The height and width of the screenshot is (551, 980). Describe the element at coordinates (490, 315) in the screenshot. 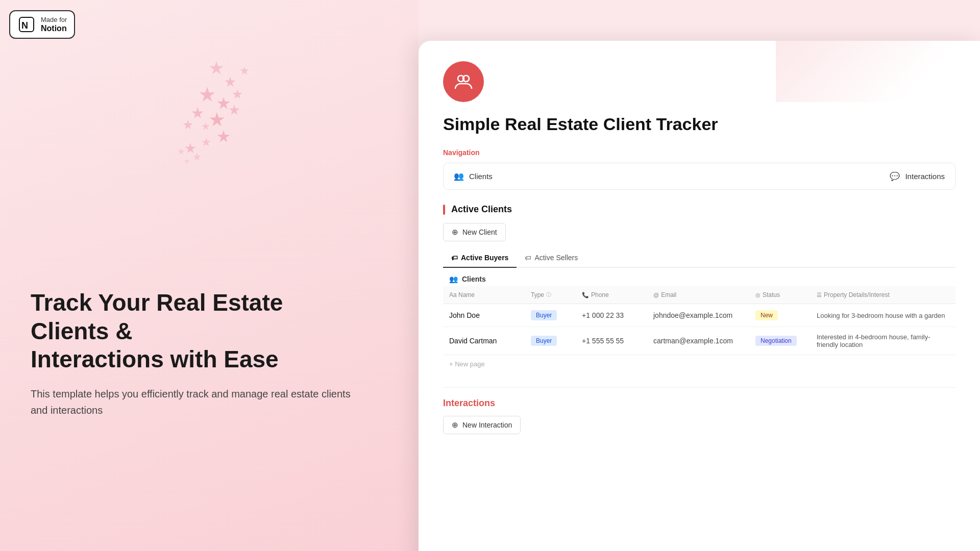

I see `client-name-john: John Doe` at that location.